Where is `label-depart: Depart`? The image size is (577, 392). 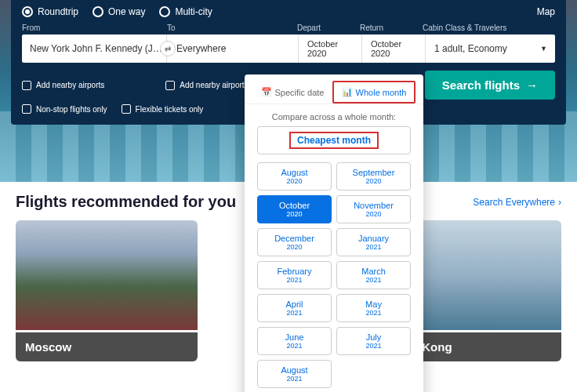 label-depart: Depart is located at coordinates (328, 28).